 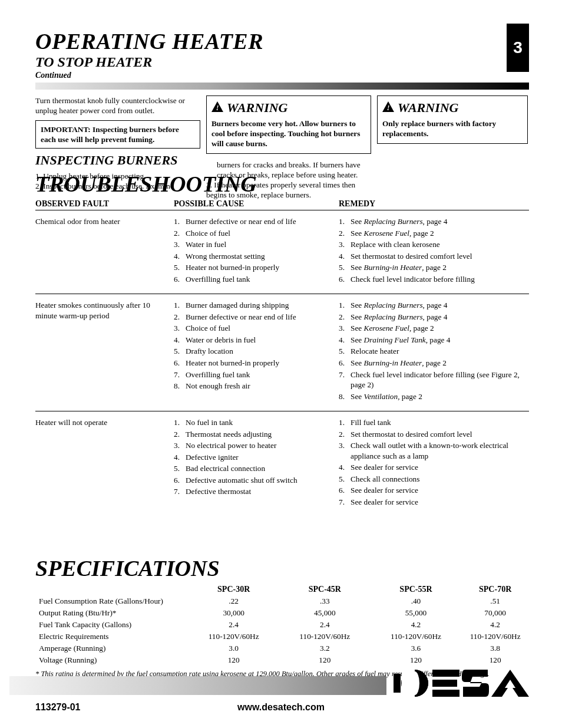 What do you see at coordinates (325, 648) in the screenshot?
I see `spec-row-value: 3.2` at bounding box center [325, 648].